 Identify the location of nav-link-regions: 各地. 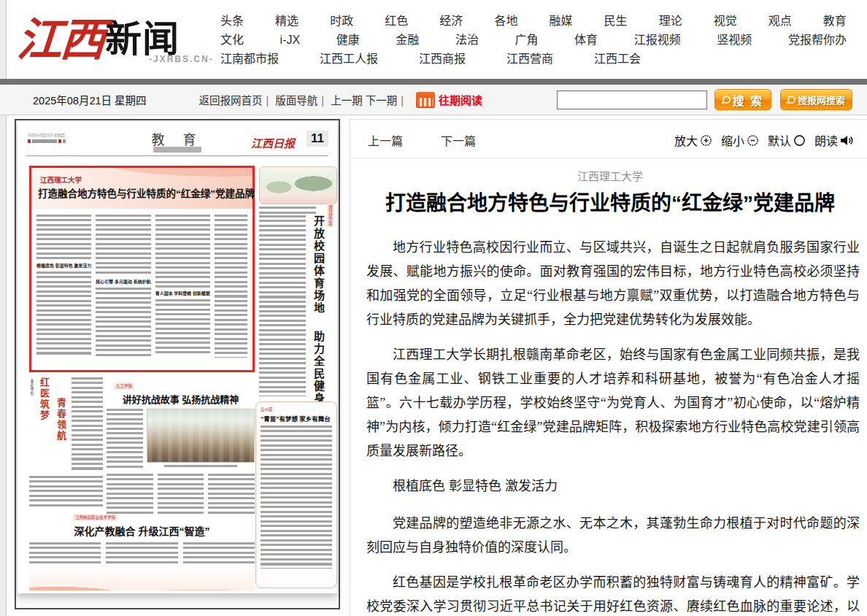
(506, 21).